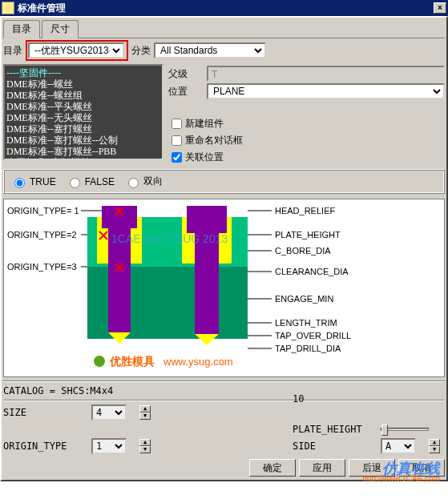  Describe the element at coordinates (170, 239) in the screenshot. I see `svg-text: 1CAE.com YSUG 2013` at that location.